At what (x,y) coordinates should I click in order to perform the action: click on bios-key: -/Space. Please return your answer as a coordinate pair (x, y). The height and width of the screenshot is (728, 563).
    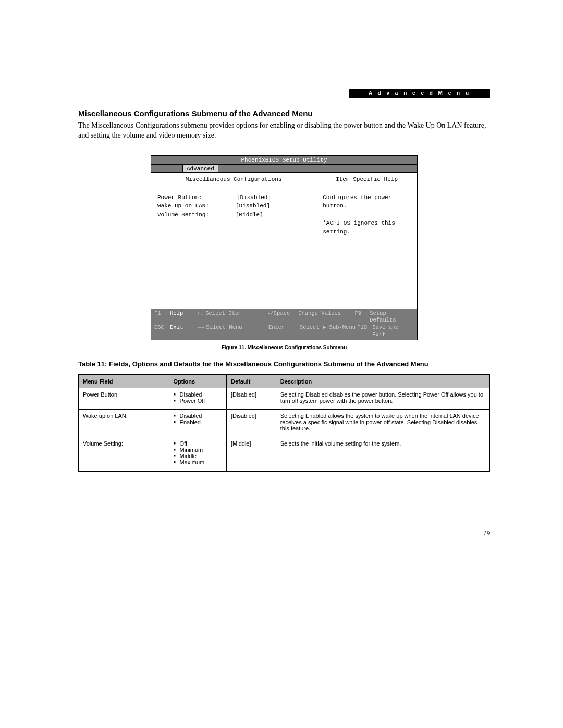
    Looking at the image, I should click on (283, 314).